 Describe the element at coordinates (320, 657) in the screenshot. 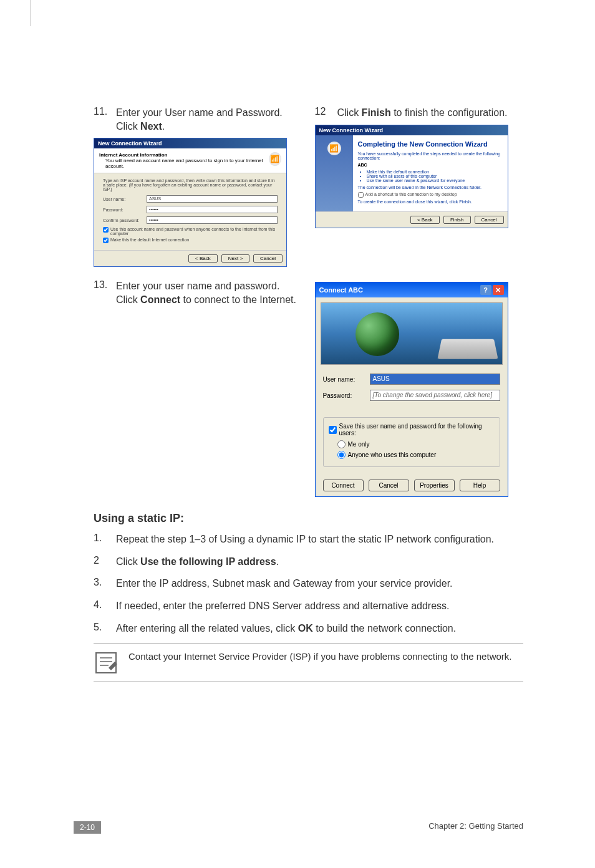

I see `note-text: Contact your Internet Service Provider (…` at that location.